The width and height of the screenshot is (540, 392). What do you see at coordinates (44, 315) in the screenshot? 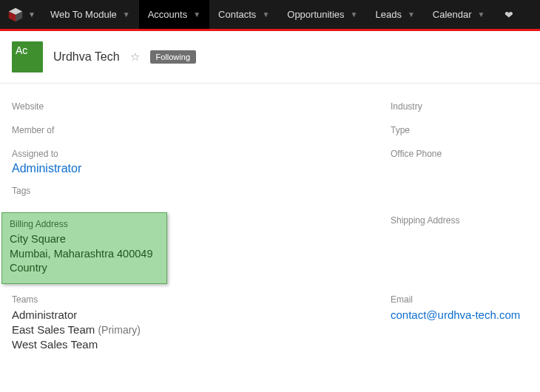
I see `team-name: Administrator` at bounding box center [44, 315].